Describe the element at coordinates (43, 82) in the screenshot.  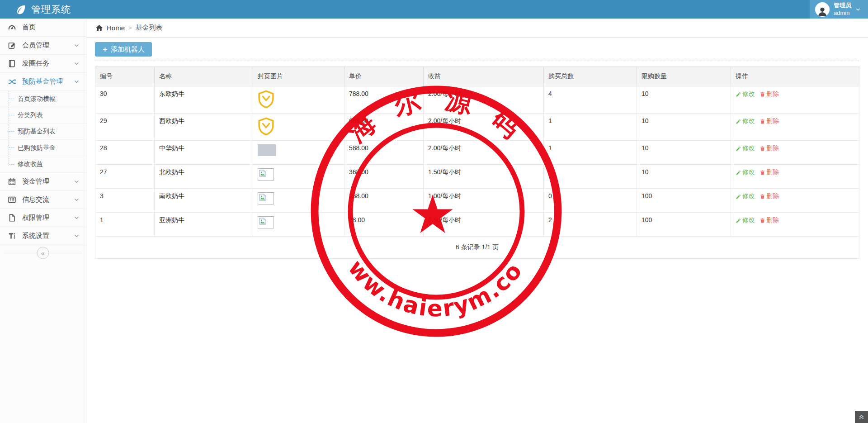
I see `sidebar-item: 预防基金管理` at that location.